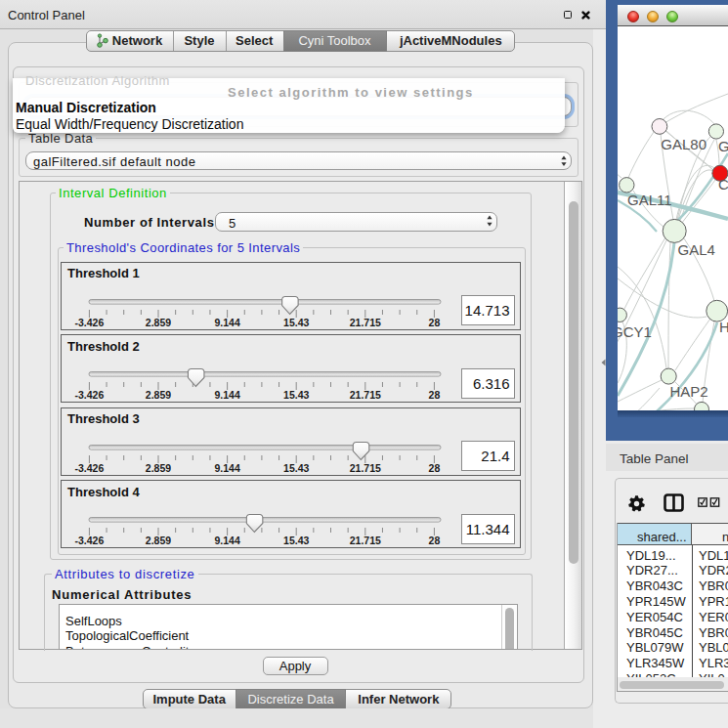 The image size is (728, 728). Describe the element at coordinates (688, 391) in the screenshot. I see `svg-text: HAP2` at that location.